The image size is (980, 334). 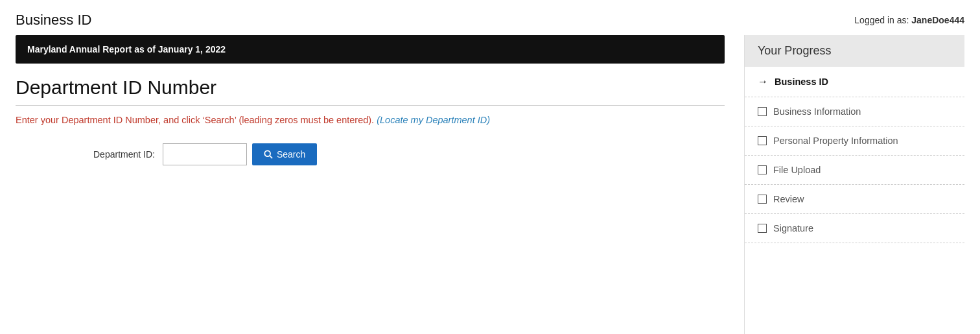 What do you see at coordinates (124, 154) in the screenshot?
I see `dept-id-label: Department ID:` at bounding box center [124, 154].